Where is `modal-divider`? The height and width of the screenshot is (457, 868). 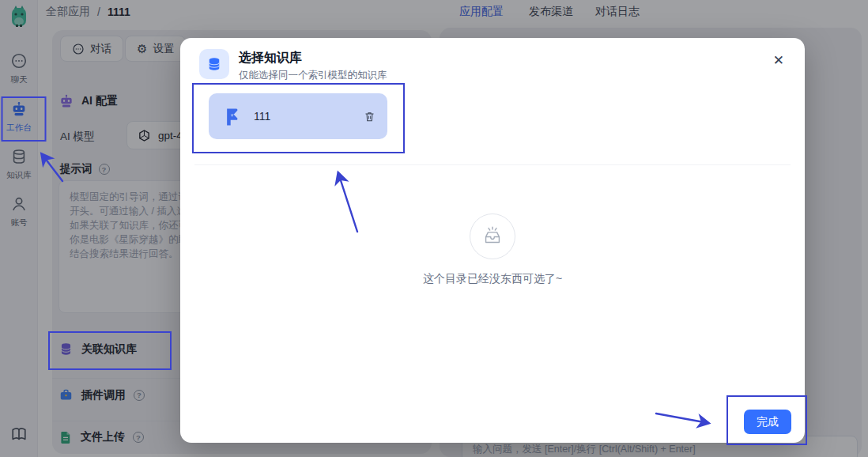
modal-divider is located at coordinates (492, 164).